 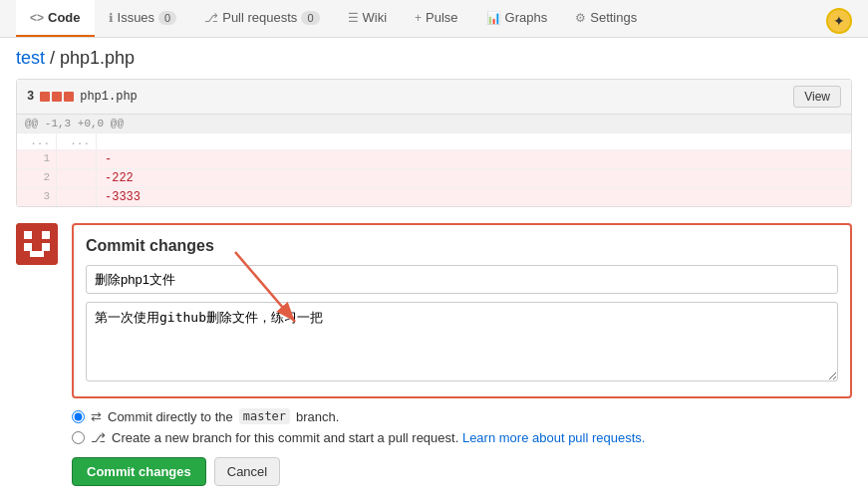 What do you see at coordinates (614, 18) in the screenshot?
I see `tab-settings-label: Settings` at bounding box center [614, 18].